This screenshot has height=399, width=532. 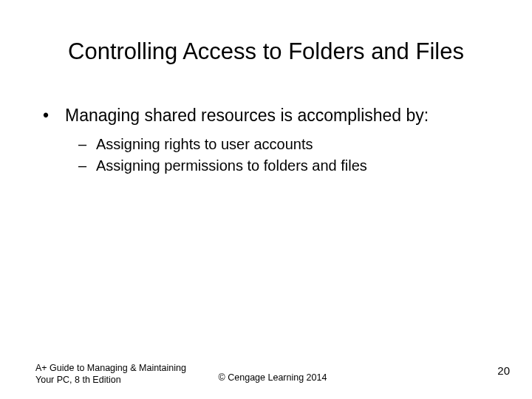 I want to click on bullet-level2: – Assigning permissions to folders and f…, so click(x=290, y=166).